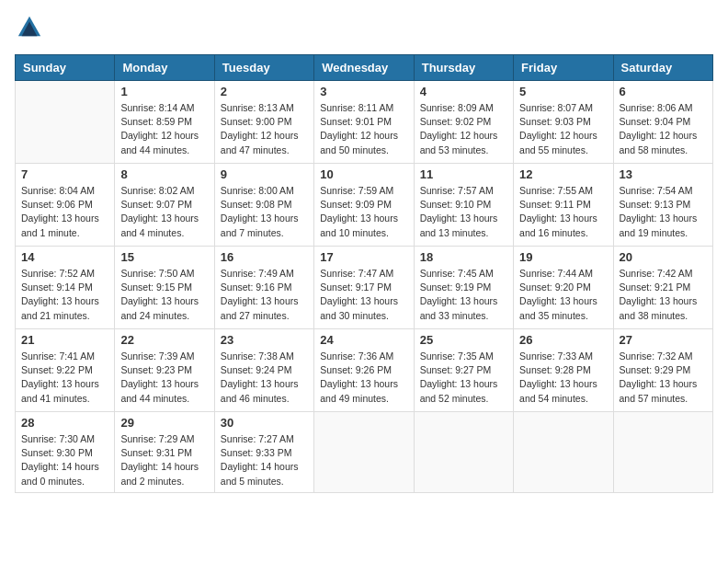 The image size is (728, 563). What do you see at coordinates (64, 212) in the screenshot?
I see `day-info: Sunrise: 8:04 AM Sunset: 9:06 PM Dayligh…` at bounding box center [64, 212].